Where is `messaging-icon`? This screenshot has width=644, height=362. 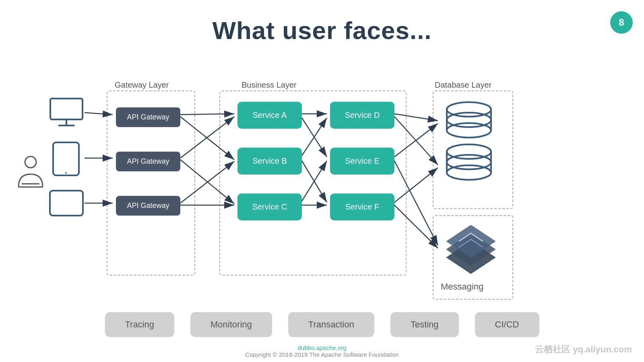 messaging-icon is located at coordinates (471, 254).